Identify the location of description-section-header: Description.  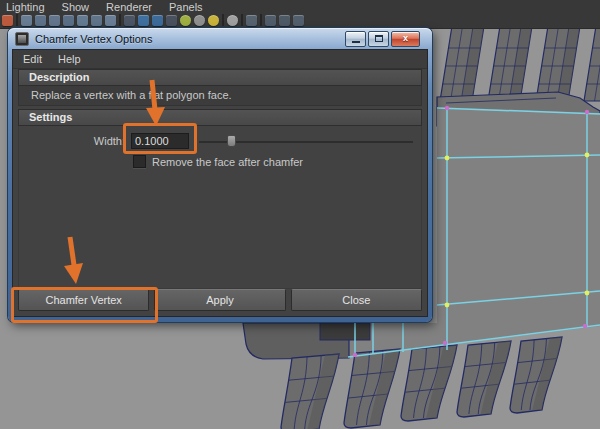
(220, 78).